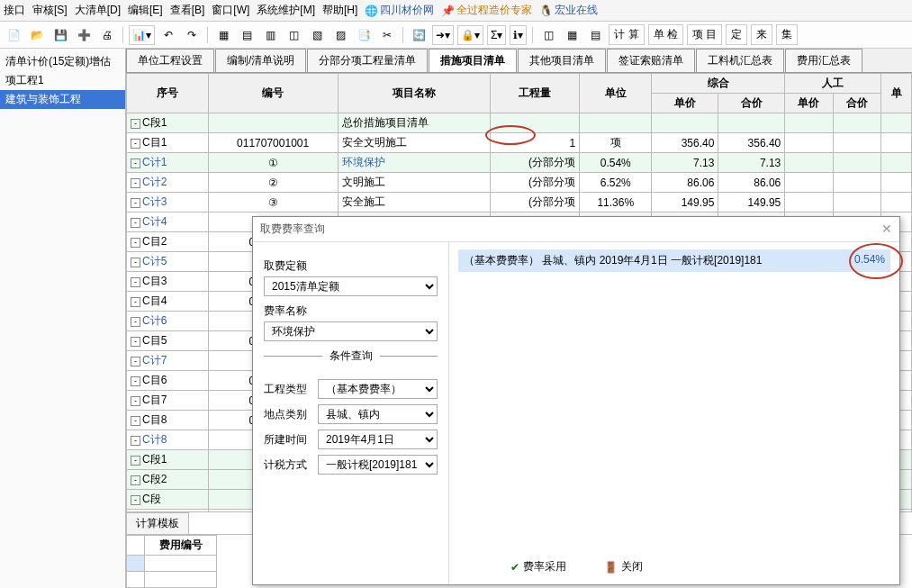 This screenshot has width=912, height=588. Describe the element at coordinates (387, 35) in the screenshot. I see `cut-icon: ✂` at that location.